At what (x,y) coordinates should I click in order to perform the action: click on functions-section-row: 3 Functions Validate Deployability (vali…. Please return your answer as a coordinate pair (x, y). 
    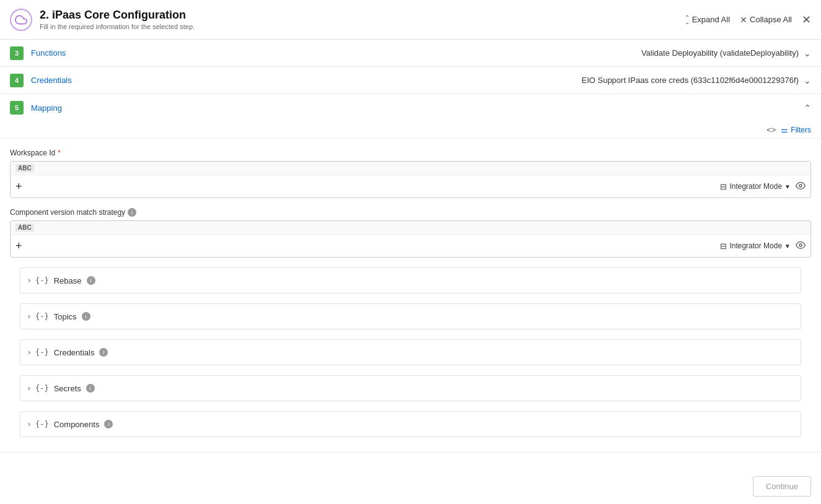
    Looking at the image, I should click on (410, 53).